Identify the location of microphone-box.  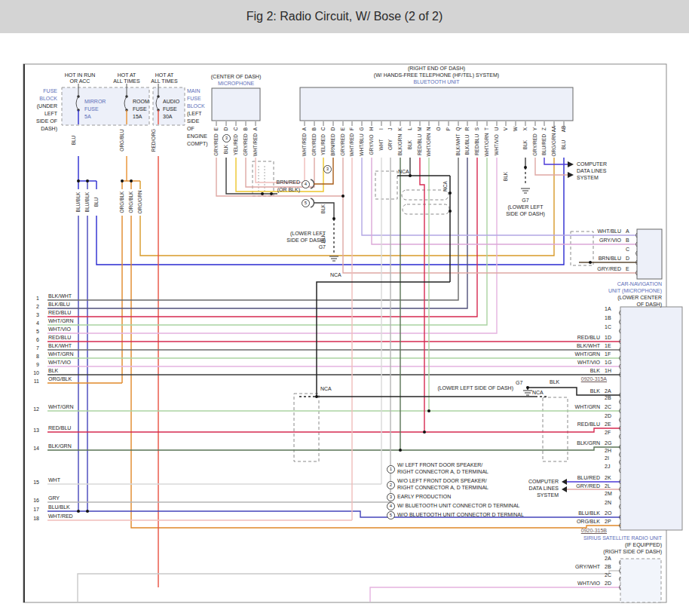
(236, 104).